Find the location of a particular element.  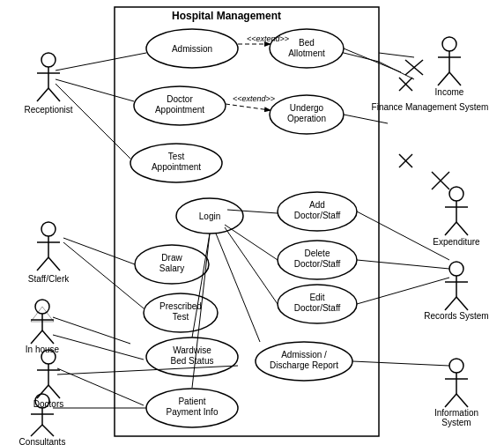

svg-text: Bed is located at coordinates (307, 42).